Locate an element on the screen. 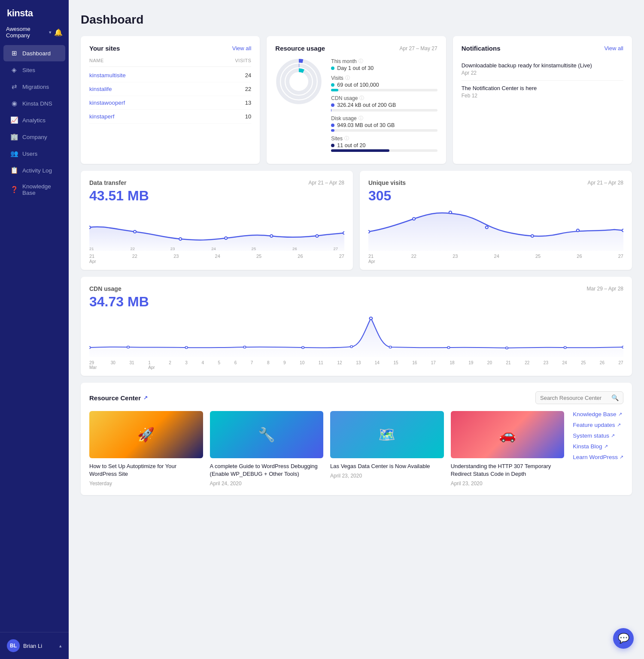 The width and height of the screenshot is (644, 659). sidebar-item-knowledge-base: ❓ Knowledge Base is located at coordinates (34, 190).